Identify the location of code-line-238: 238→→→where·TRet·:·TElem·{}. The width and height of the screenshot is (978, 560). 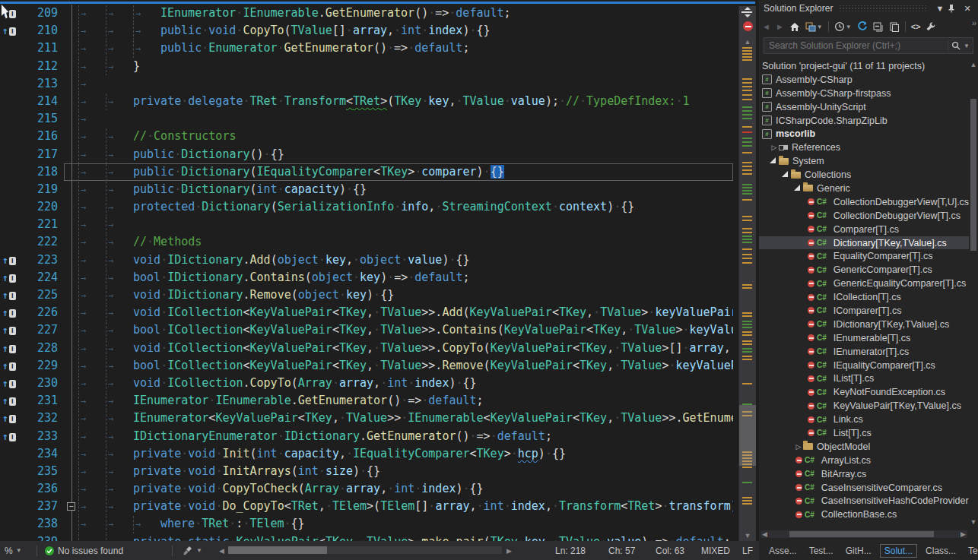
(367, 524).